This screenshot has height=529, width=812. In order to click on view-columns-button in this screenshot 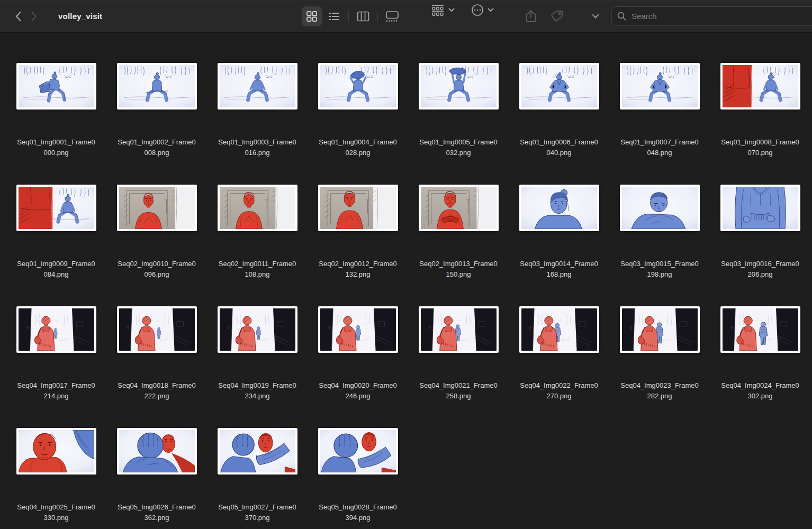, I will do `click(363, 16)`.